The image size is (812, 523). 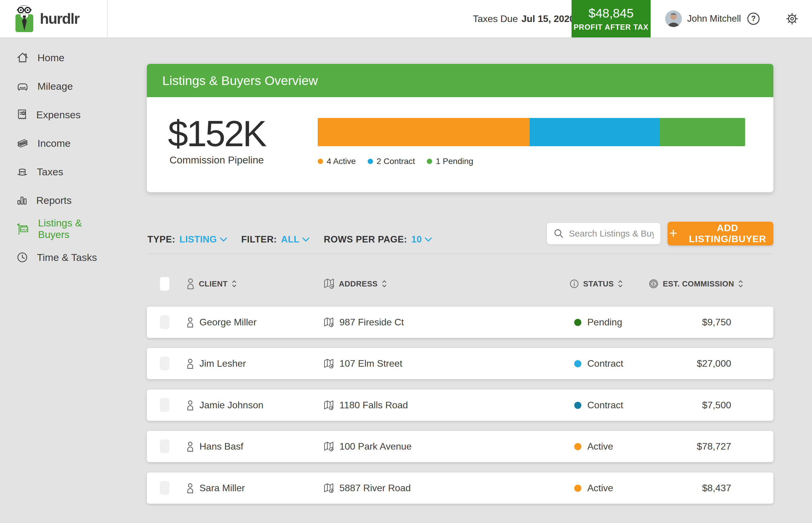 What do you see at coordinates (611, 19) in the screenshot?
I see `profit-after-tax-badge: $48,845 PROFIT AFTER TAX` at bounding box center [611, 19].